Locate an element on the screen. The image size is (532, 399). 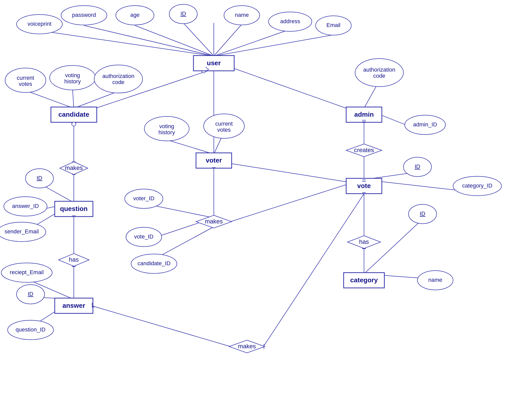
attr-name-text: name is located at coordinates (242, 15).